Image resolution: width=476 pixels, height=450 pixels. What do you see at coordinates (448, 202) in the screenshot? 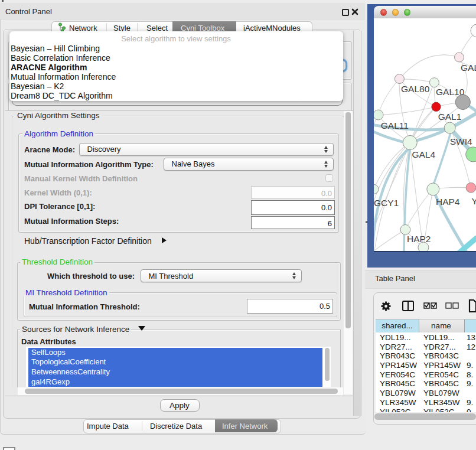
I see `svg-text: HAP4` at bounding box center [448, 202].